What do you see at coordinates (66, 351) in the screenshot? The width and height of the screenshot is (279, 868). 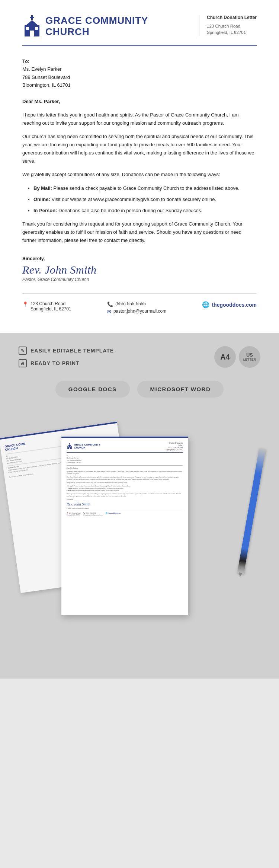 I see `feature-editable-row: ✎ EASILY EDITABLE TEMPLATE` at bounding box center [66, 351].